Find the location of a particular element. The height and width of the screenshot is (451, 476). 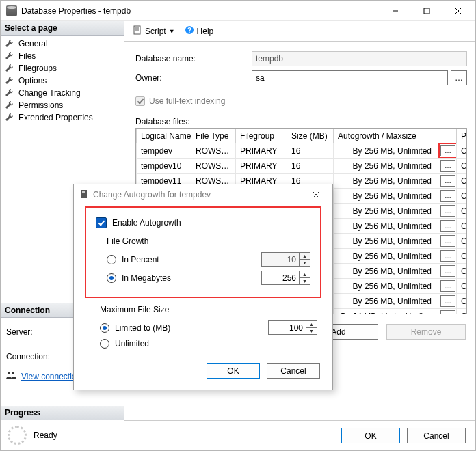

limited-label: Limited to (MB) is located at coordinates (142, 328).